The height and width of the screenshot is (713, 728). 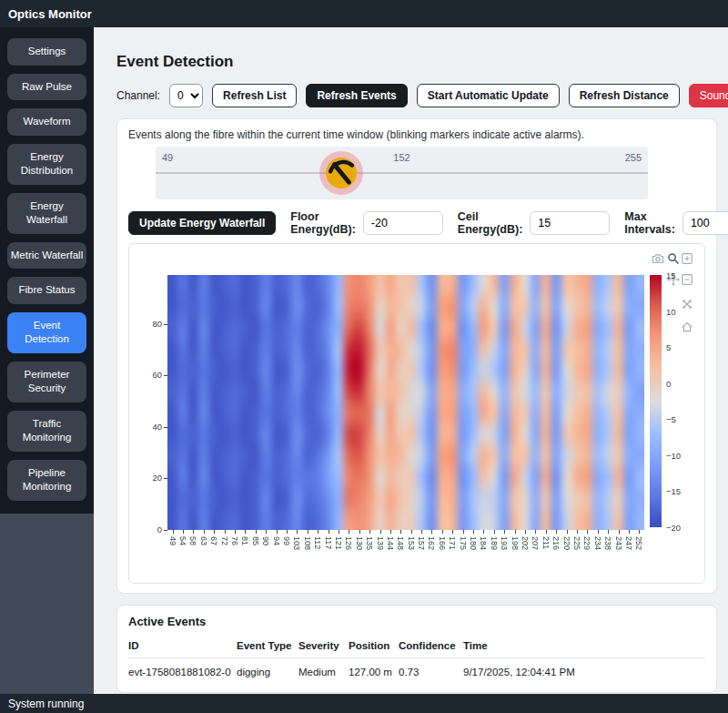 I want to click on start-automatic-update-button: Start Automatic Update, so click(x=488, y=96).